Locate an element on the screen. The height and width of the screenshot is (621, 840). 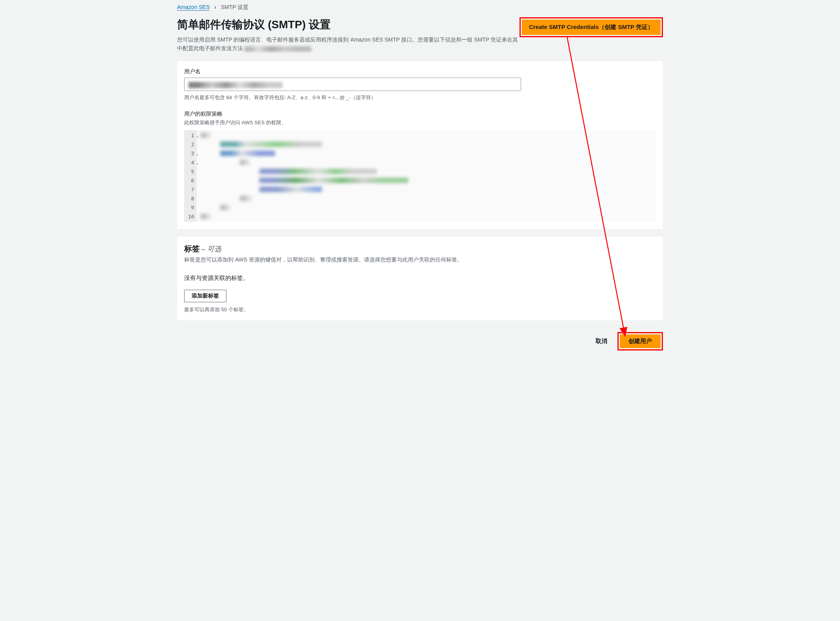
tags-title: 标签 is located at coordinates (192, 249).